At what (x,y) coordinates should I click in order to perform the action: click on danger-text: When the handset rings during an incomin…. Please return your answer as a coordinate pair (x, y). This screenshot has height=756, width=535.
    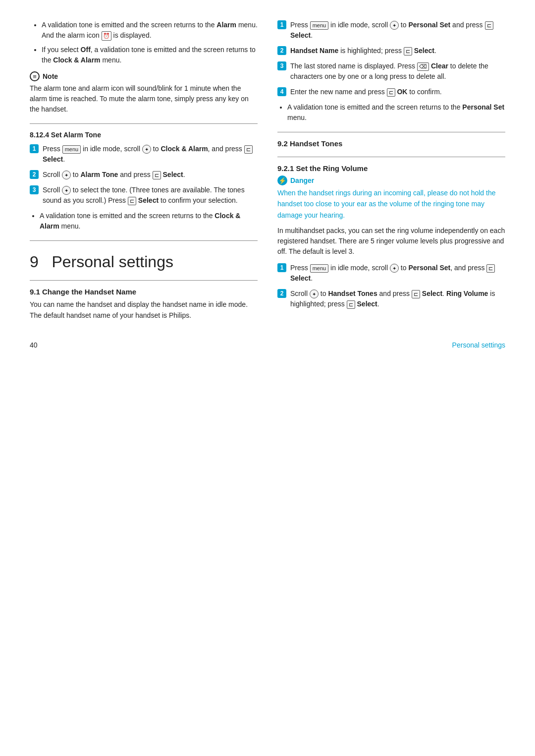
    Looking at the image, I should click on (391, 204).